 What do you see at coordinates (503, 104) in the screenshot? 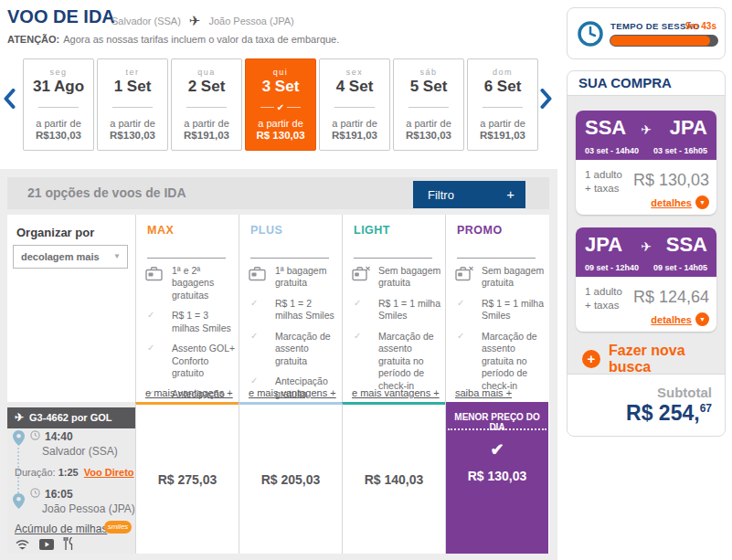
I see `date-card-6: dom 6 Set ✔ a partir de R$191,03` at bounding box center [503, 104].